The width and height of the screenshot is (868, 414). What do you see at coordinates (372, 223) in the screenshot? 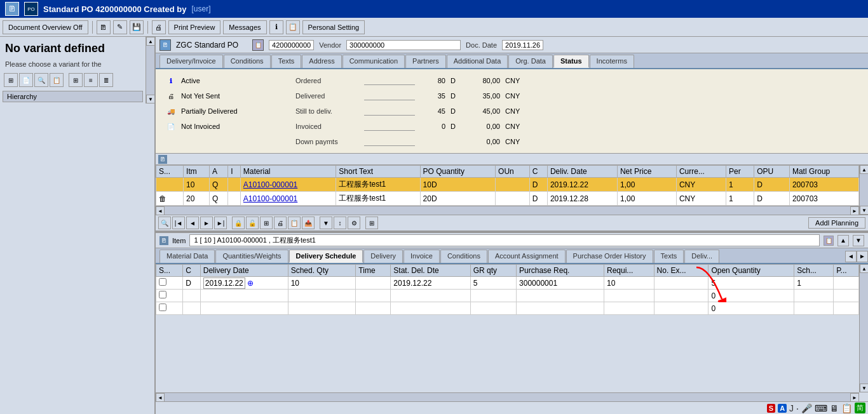
I see `tb-expand: ⊞` at bounding box center [372, 223].